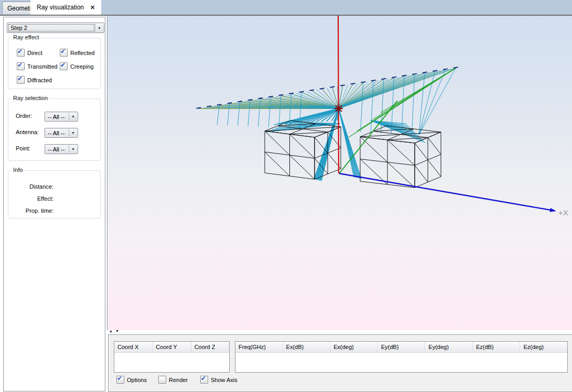 The width and height of the screenshot is (572, 392). I want to click on info-group: Info Distance: Effect: Prop. time:, so click(55, 194).